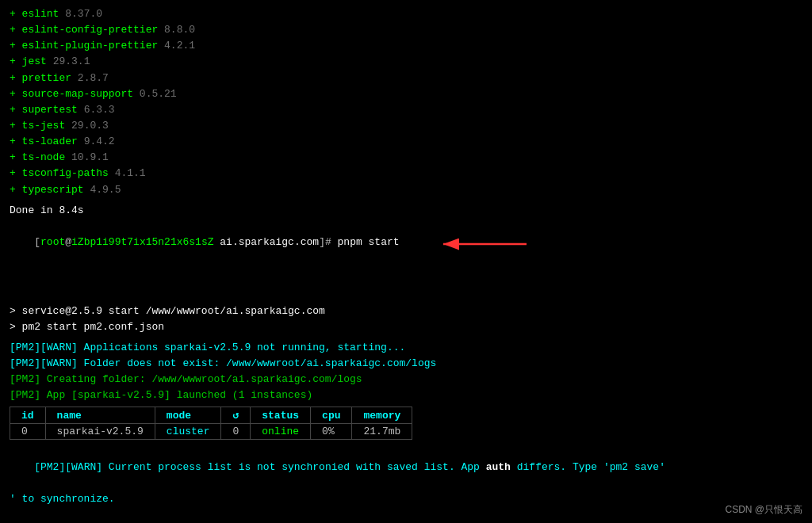 This screenshot has height=523, width=812. I want to click on prompt-line-1: [root@iZbp1i99t7ix15n21x6s1sZ ai.sparkai…, so click(406, 258).